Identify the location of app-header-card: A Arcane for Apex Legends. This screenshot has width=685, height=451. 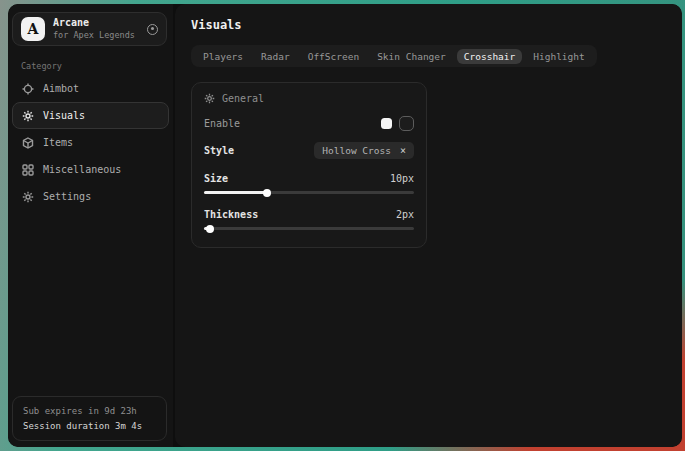
(90, 29).